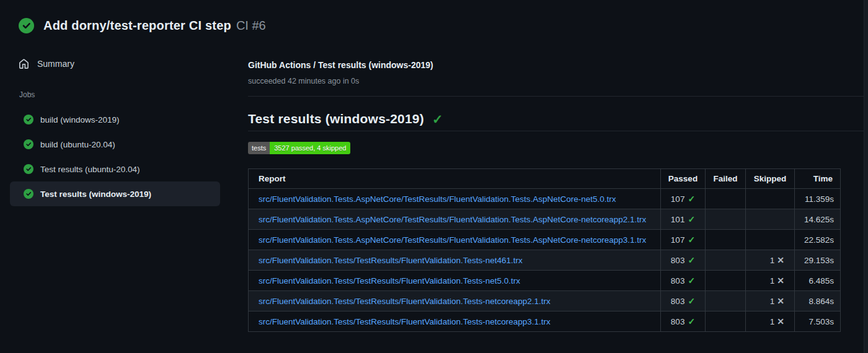 Image resolution: width=868 pixels, height=353 pixels. I want to click on sidebar-job-item: Test results (windows-2019), so click(115, 194).